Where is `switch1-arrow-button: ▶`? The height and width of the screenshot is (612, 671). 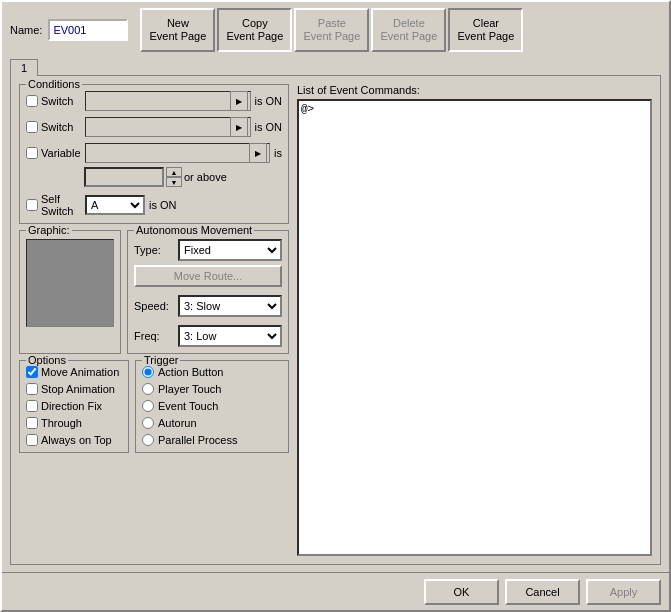 switch1-arrow-button: ▶ is located at coordinates (239, 101).